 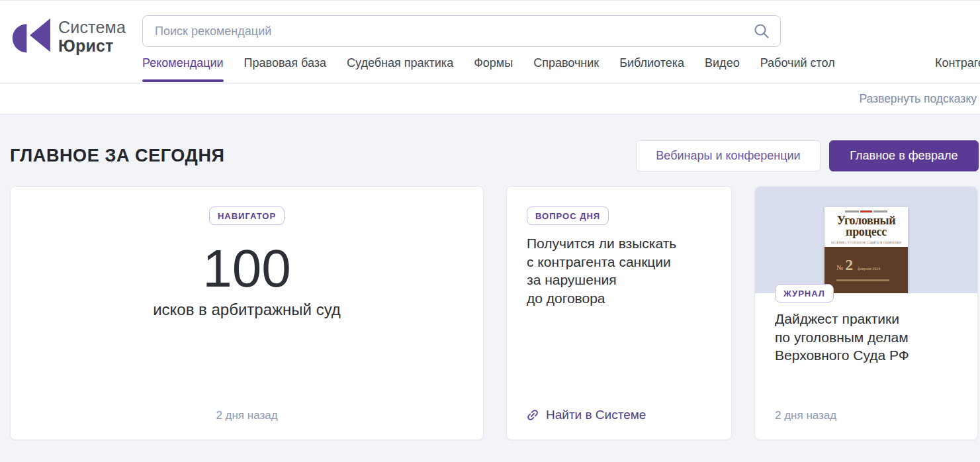 What do you see at coordinates (863, 281) in the screenshot?
I see `magazine-footer-line` at bounding box center [863, 281].